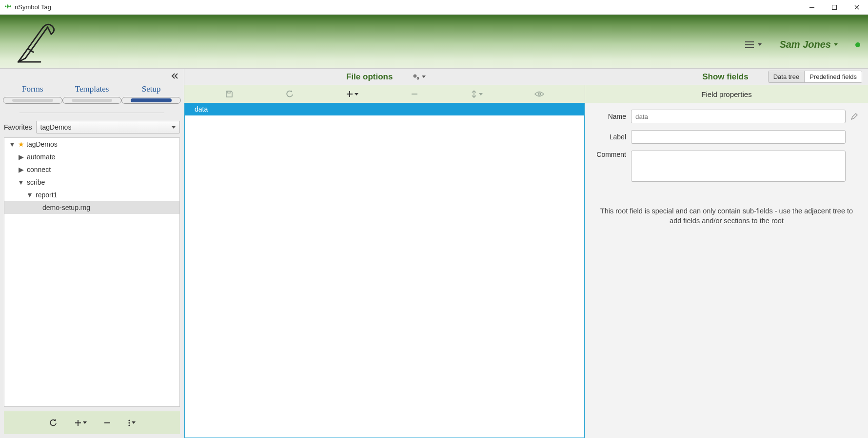 The height and width of the screenshot is (438, 868). Describe the element at coordinates (526, 77) in the screenshot. I see `sub-toolbar: File options Show fields Data tree Prede…` at that location.